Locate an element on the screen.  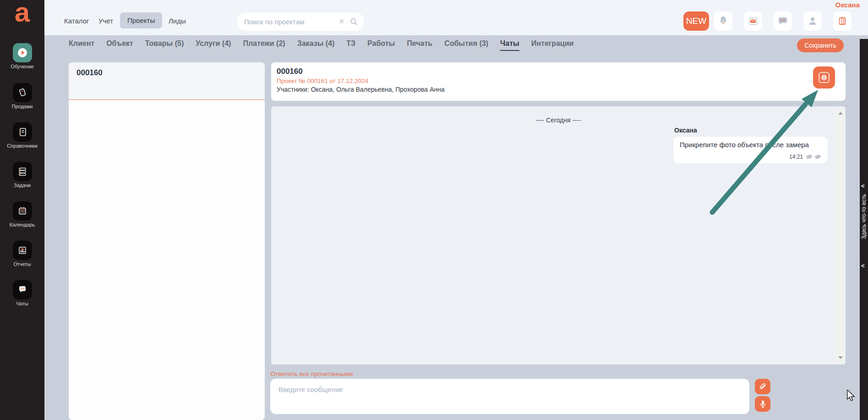
app-logo: a is located at coordinates (22, 14).